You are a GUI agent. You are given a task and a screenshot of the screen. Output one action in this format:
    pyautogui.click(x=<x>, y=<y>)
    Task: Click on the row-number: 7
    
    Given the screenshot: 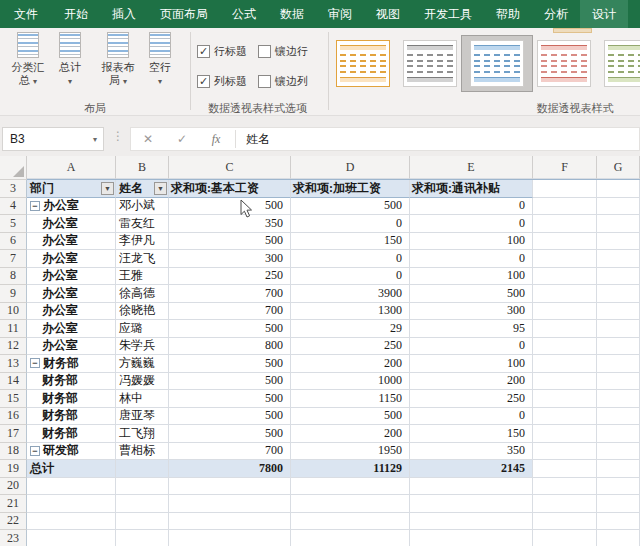 What is the action you would take?
    pyautogui.click(x=14, y=259)
    